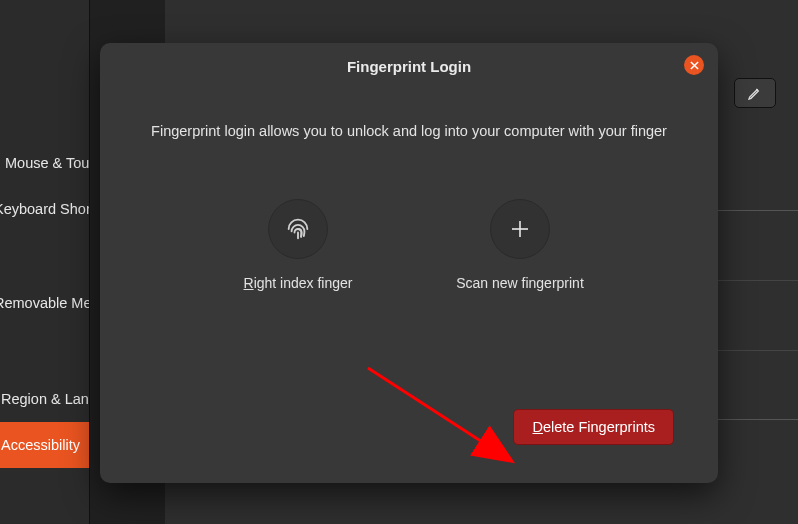 The image size is (798, 524). I want to click on sidebar-item-label: Keyboard Shortcuts, so click(45, 209).